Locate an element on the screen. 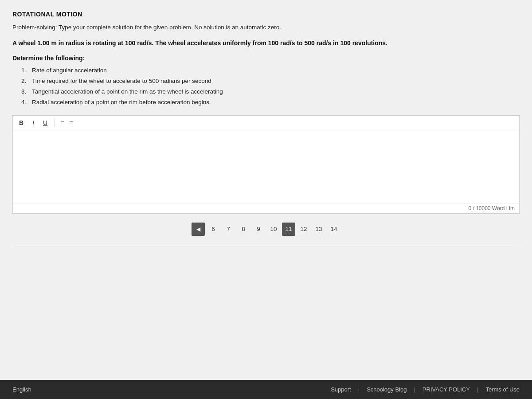  list-item: 2. Time required for the wheel to accele… is located at coordinates (270, 81).